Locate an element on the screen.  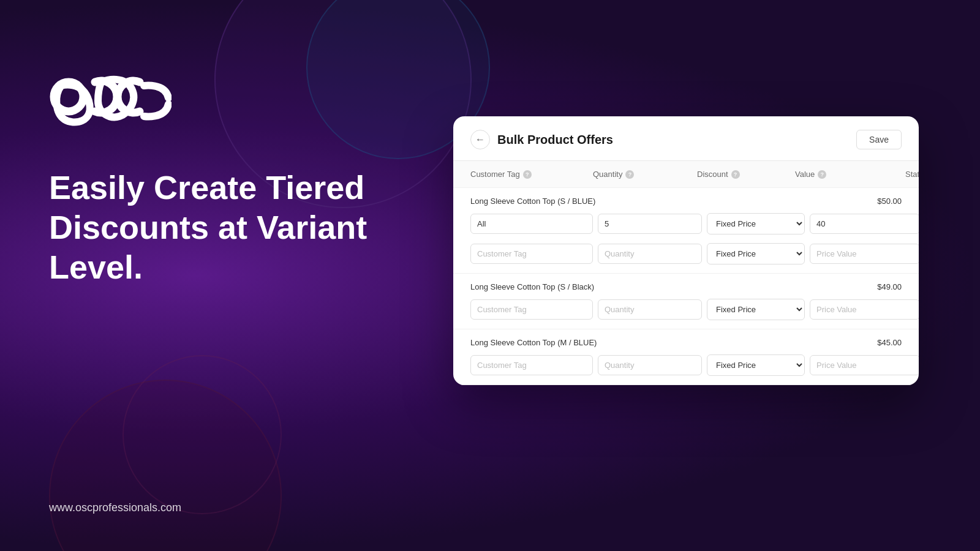
panel-header-left: ← Bulk Product Offers is located at coordinates (541, 140).